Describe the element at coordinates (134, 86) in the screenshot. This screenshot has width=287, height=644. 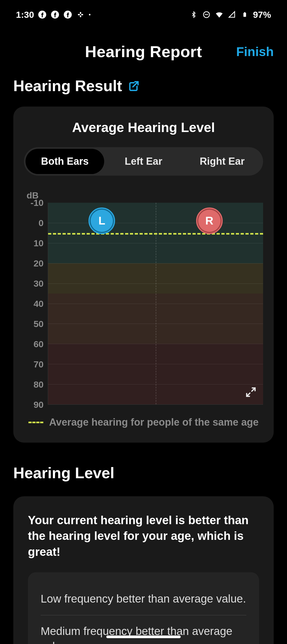
I see `share-icon` at that location.